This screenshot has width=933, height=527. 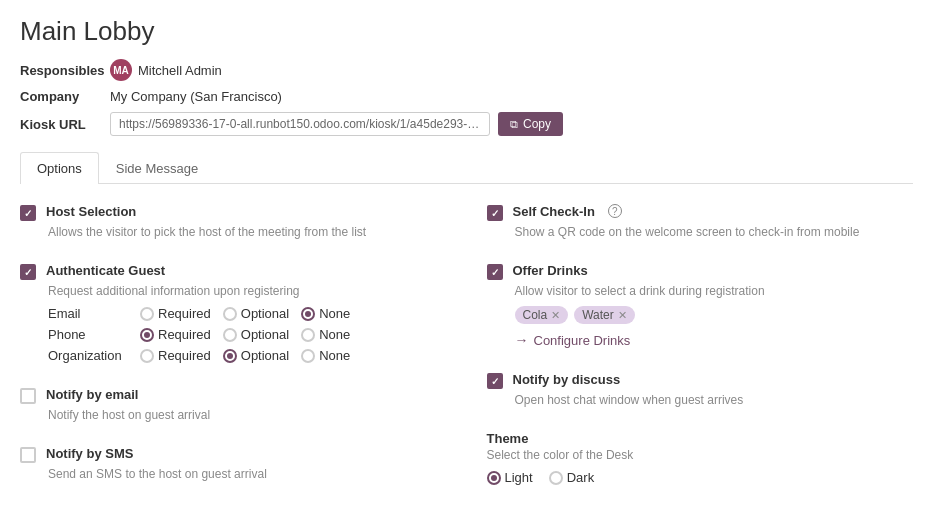 What do you see at coordinates (554, 212) in the screenshot?
I see `self-checkin-title: Self Check-In` at bounding box center [554, 212].